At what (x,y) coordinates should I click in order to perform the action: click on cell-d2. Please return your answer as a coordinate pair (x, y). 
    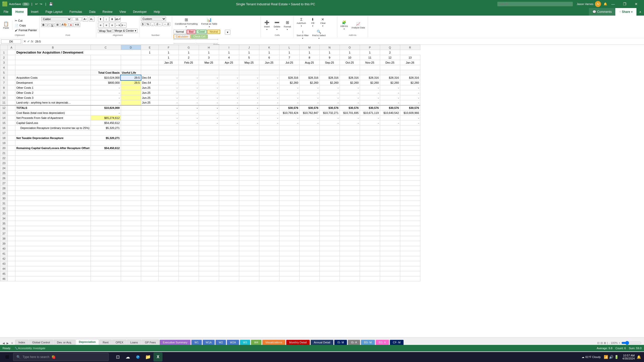
    Looking at the image, I should click on (131, 58).